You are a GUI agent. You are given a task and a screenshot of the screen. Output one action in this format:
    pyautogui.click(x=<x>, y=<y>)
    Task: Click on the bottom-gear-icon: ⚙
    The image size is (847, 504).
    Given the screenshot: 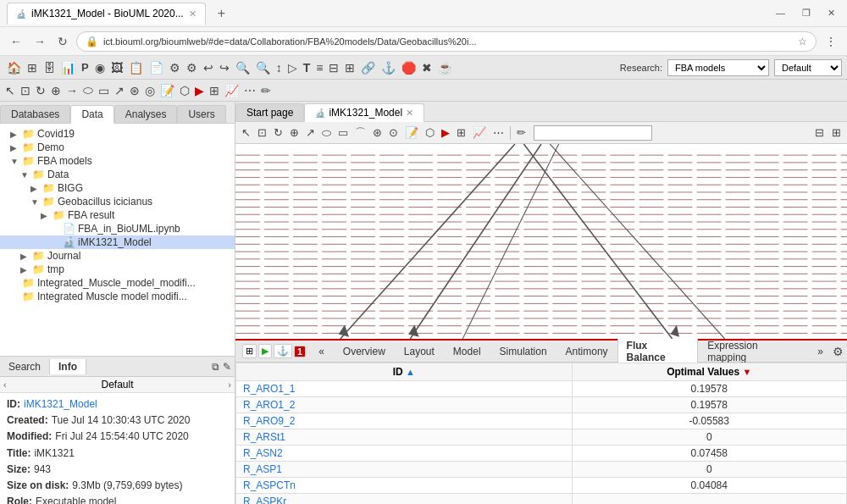 What is the action you would take?
    pyautogui.click(x=839, y=352)
    